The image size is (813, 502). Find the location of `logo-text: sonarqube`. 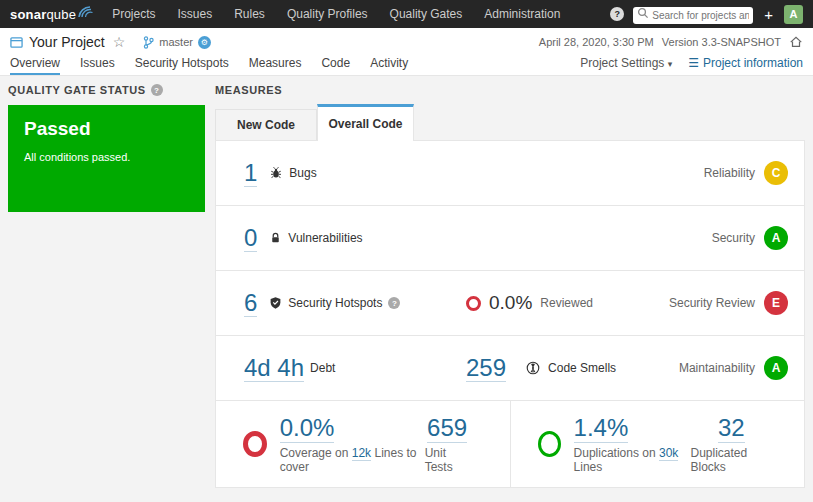

logo-text: sonarqube is located at coordinates (43, 14).